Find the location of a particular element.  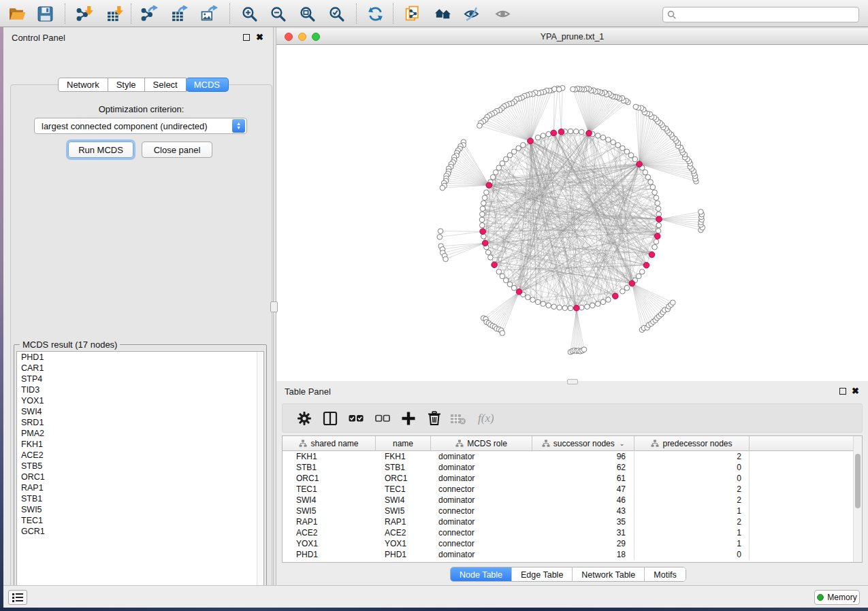

export-image-button is located at coordinates (209, 14).